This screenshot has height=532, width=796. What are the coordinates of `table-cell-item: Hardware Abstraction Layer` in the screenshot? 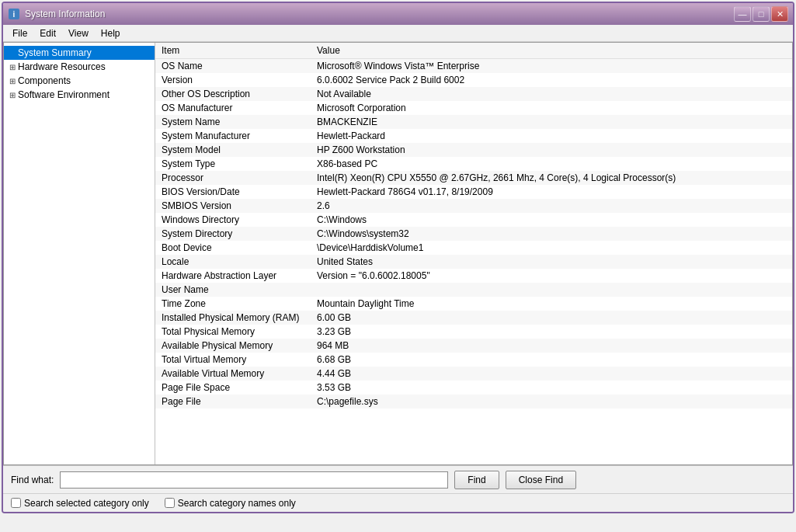 It's located at (233, 276).